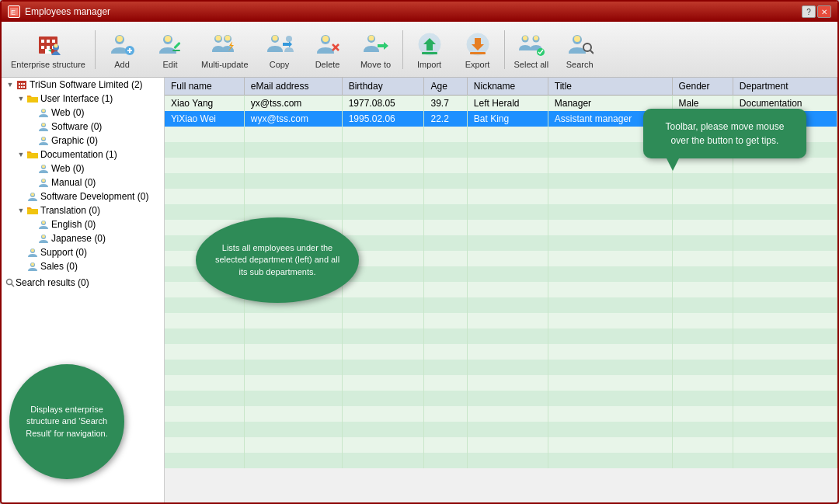 This screenshot has width=839, height=504. Describe the element at coordinates (59, 266) in the screenshot. I see `sales-label: Sales (0)` at that location.